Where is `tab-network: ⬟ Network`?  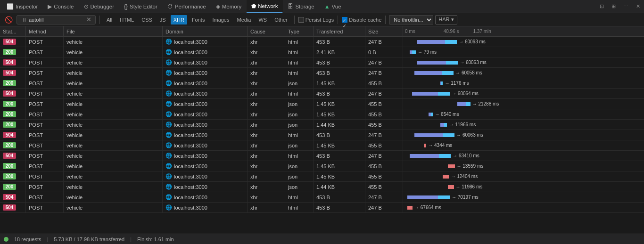 tab-network: ⬟ Network is located at coordinates (265, 7).